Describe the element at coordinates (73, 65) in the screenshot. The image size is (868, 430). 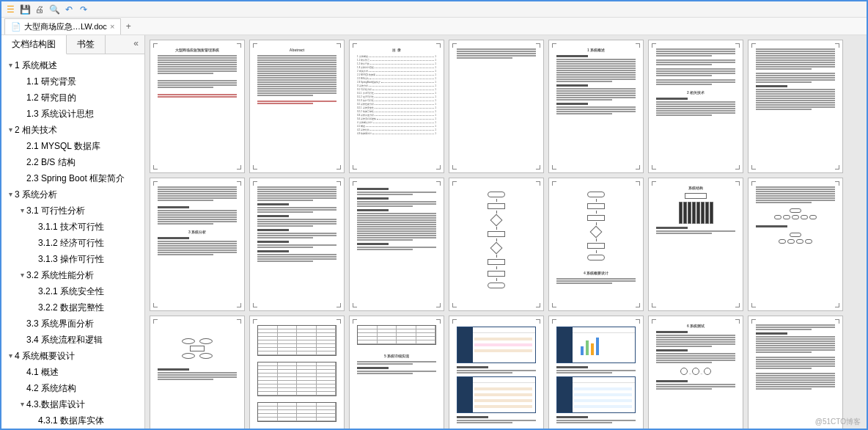
I see `outline-item: ▾1 系统概述` at that location.